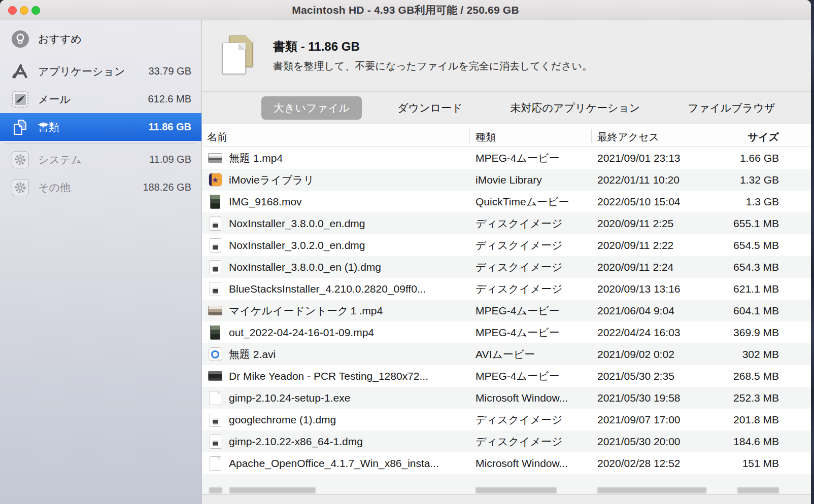 Image resolution: width=814 pixels, height=504 pixels. Describe the element at coordinates (100, 99) in the screenshot. I see `sidebar-item-mail: メール 612.6 MB` at that location.